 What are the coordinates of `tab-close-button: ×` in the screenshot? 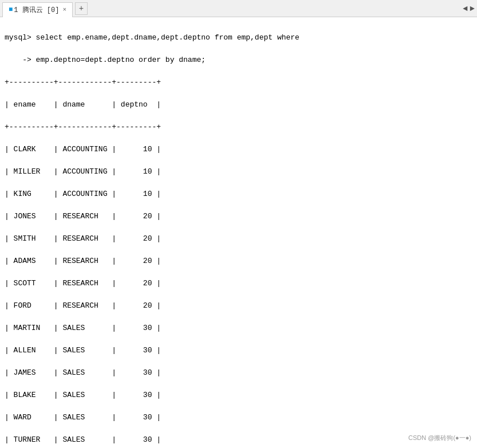 It's located at (64, 10).